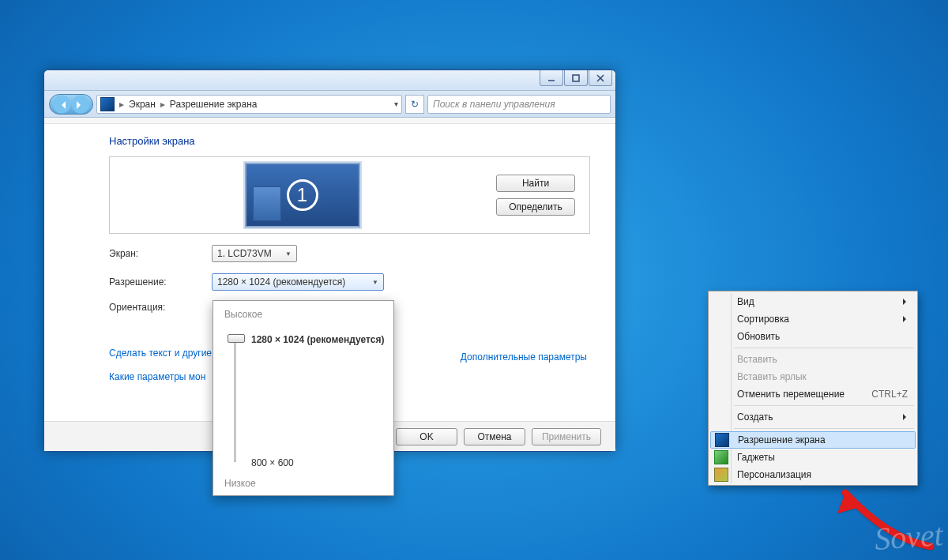  Describe the element at coordinates (235, 400) in the screenshot. I see `slider-track` at that location.